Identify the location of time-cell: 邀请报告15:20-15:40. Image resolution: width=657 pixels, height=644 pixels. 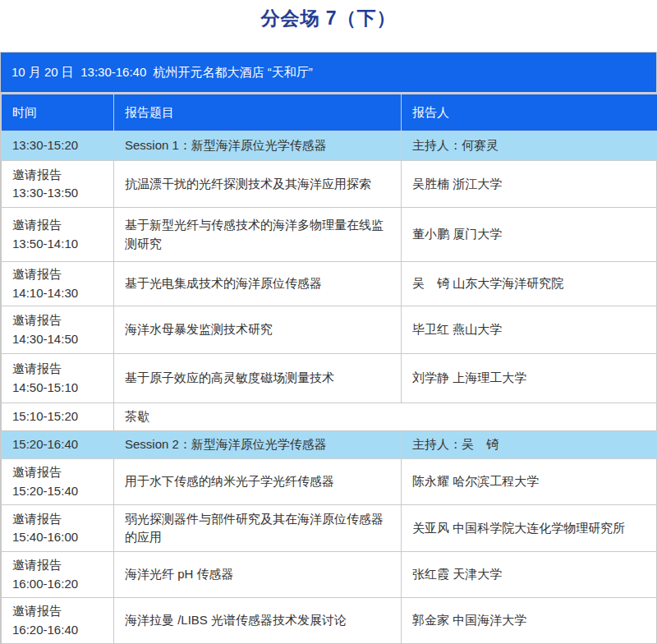
(57, 482).